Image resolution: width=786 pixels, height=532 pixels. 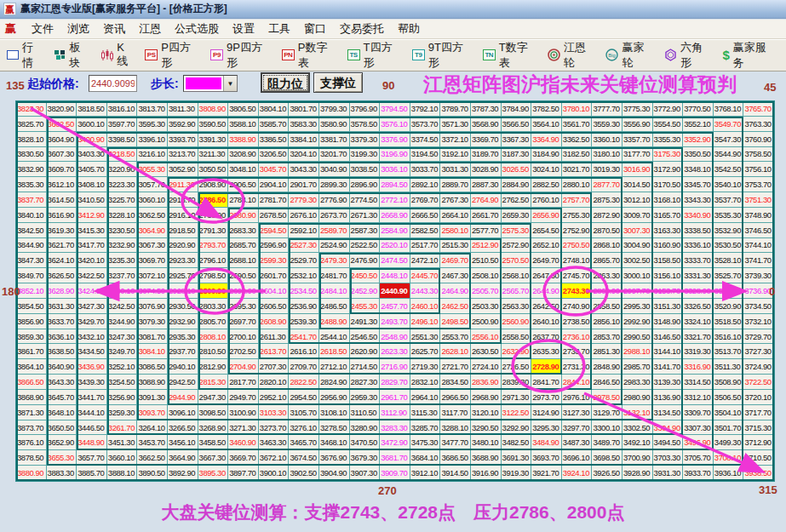 I want to click on grid-cell: 3439.30, so click(x=92, y=382).